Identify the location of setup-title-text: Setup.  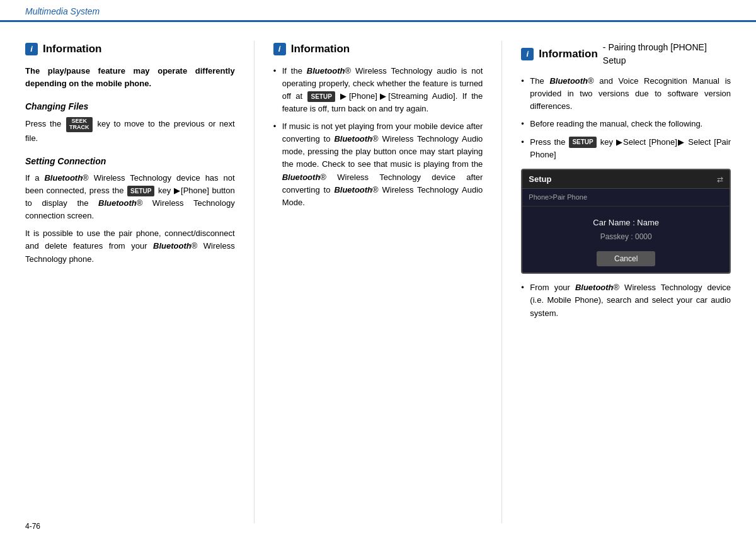
(540, 179).